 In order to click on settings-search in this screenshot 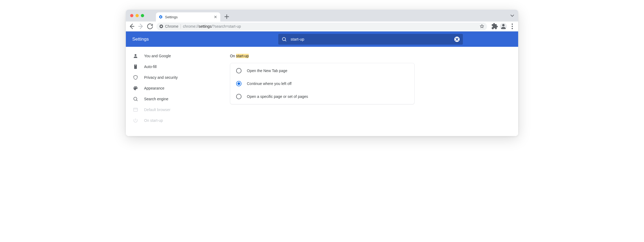, I will do `click(371, 39)`.